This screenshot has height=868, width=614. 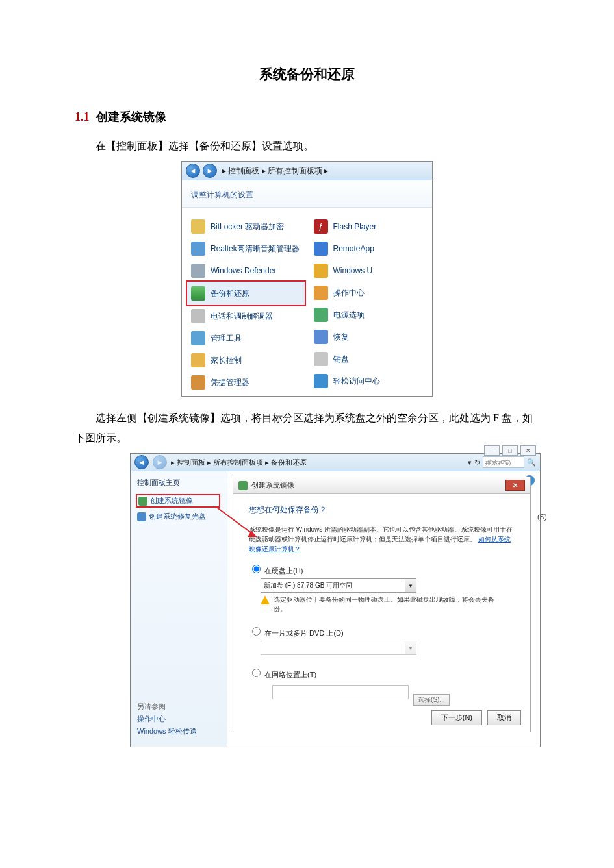 I want to click on wizard-question: 您想在何处保存备份？, so click(x=382, y=510).